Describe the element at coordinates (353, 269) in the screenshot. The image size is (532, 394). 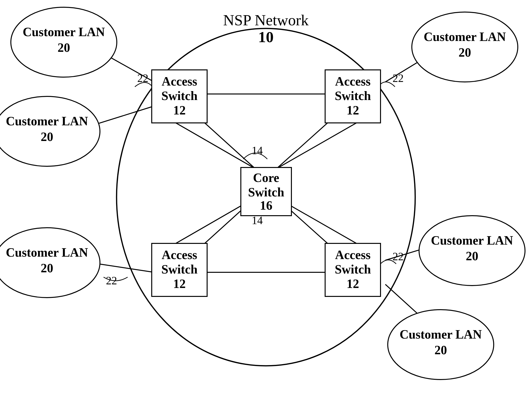
I see `access-switch-br-label2: Switch` at that location.